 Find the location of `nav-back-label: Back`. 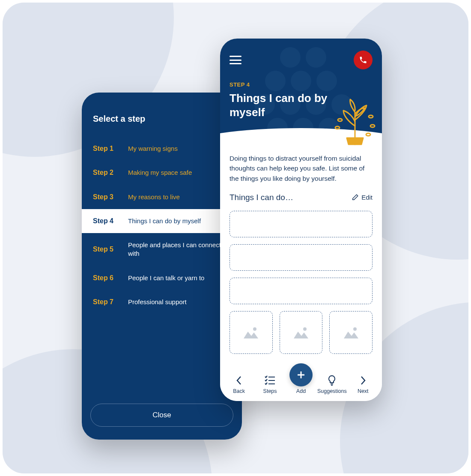

nav-back-label: Back is located at coordinates (239, 391).